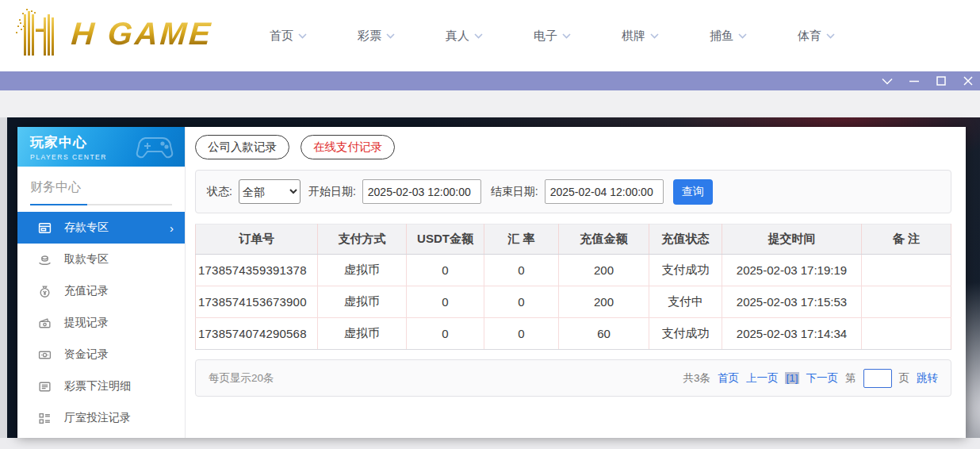  I want to click on col-submit-time: 提交时间, so click(792, 240).